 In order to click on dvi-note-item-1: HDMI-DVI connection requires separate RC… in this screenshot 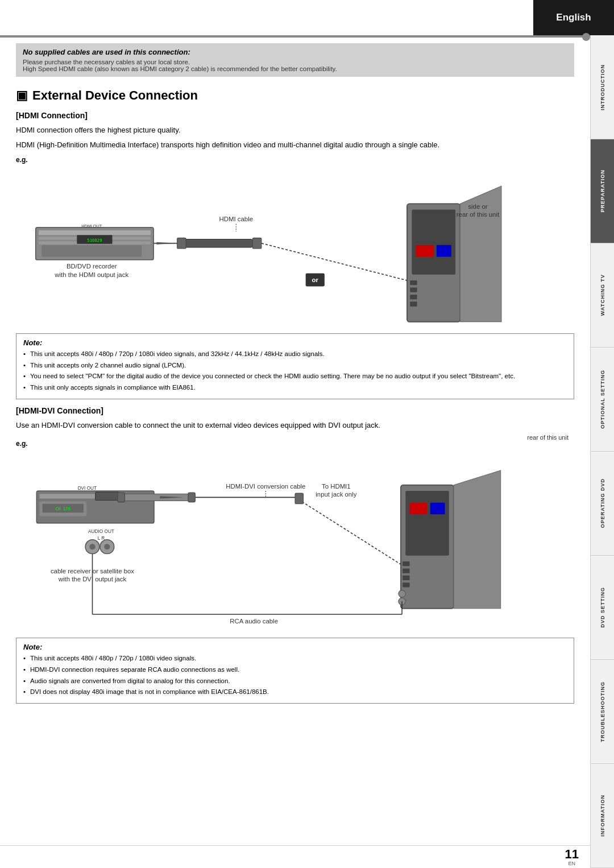, I will do `click(295, 670)`.